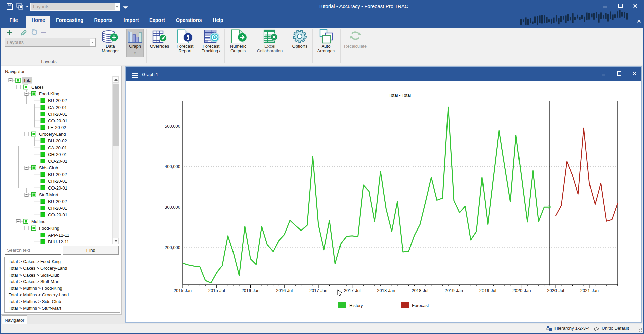 Image resolution: width=644 pixels, height=334 pixels. I want to click on svg-text: Stuff-Mart, so click(48, 195).